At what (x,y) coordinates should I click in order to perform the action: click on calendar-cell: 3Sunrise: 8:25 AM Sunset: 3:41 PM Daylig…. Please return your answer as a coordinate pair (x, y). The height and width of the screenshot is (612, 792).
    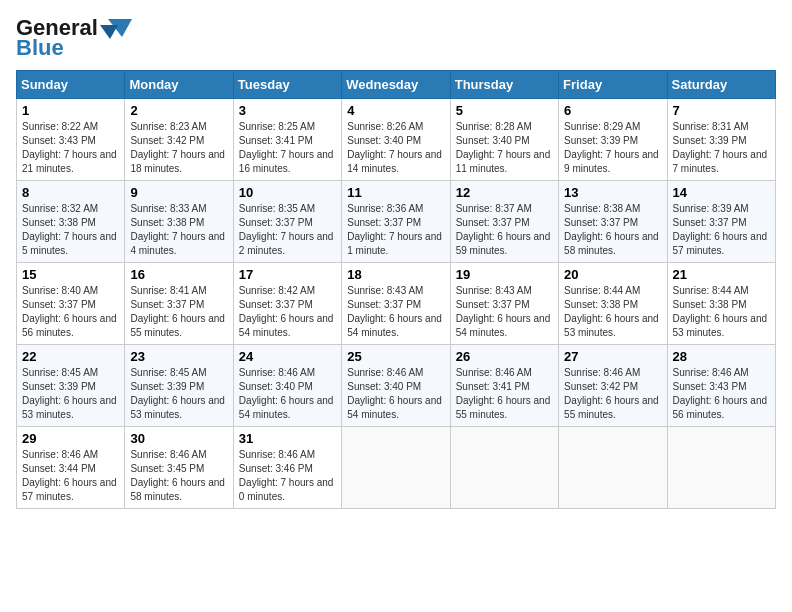
    Looking at the image, I should click on (287, 140).